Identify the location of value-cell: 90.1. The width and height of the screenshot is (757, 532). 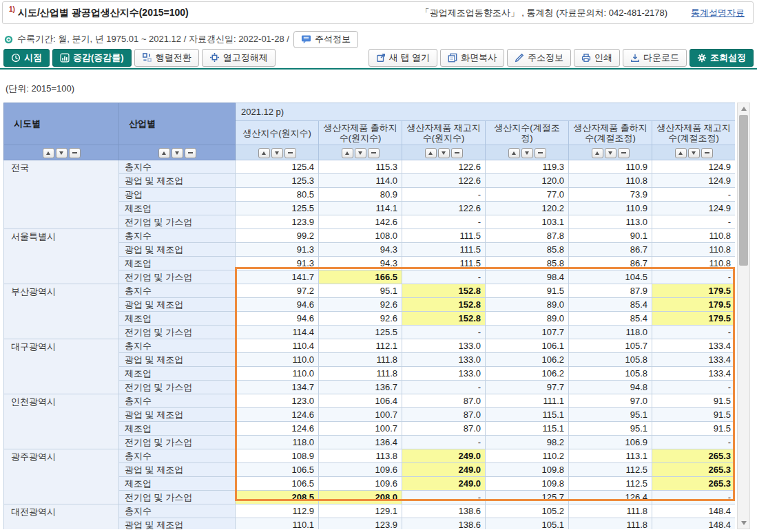
(610, 236).